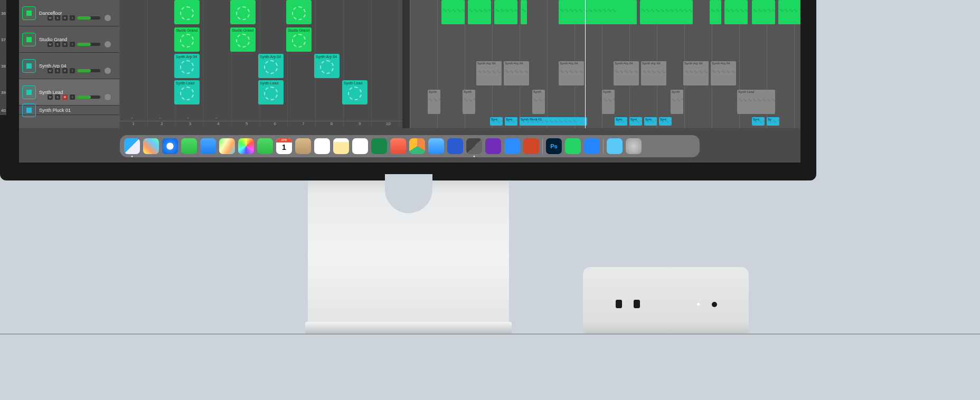 This screenshot has width=980, height=400. Describe the element at coordinates (436, 146) in the screenshot. I see `xcode-app-icon` at that location.